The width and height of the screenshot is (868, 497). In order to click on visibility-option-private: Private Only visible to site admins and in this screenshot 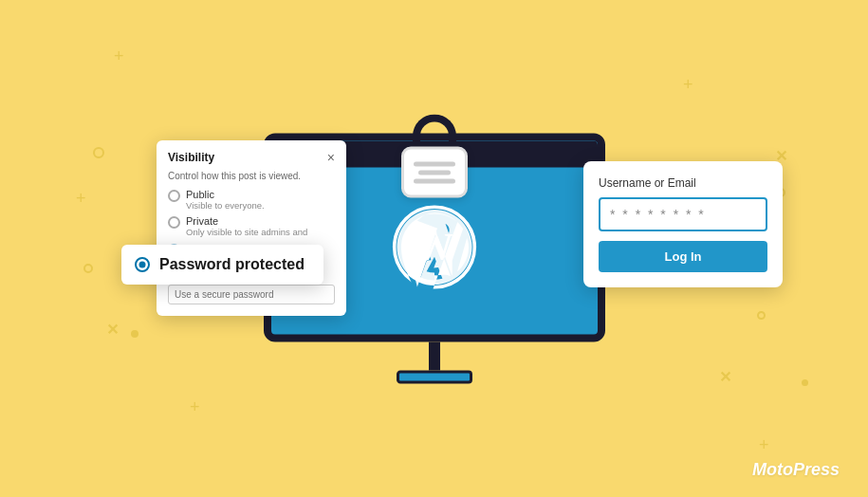, I will do `click(251, 227)`.